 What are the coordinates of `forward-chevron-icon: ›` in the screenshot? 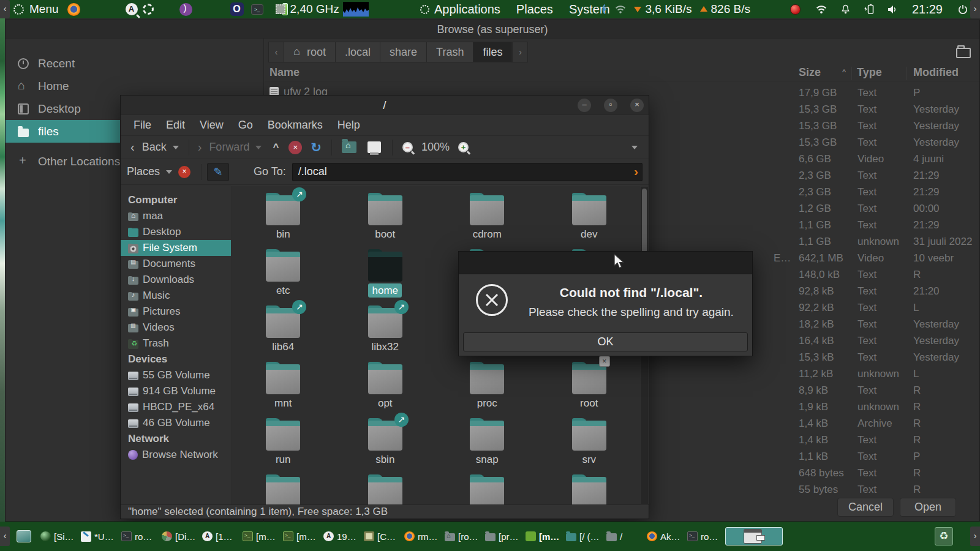 It's located at (200, 147).